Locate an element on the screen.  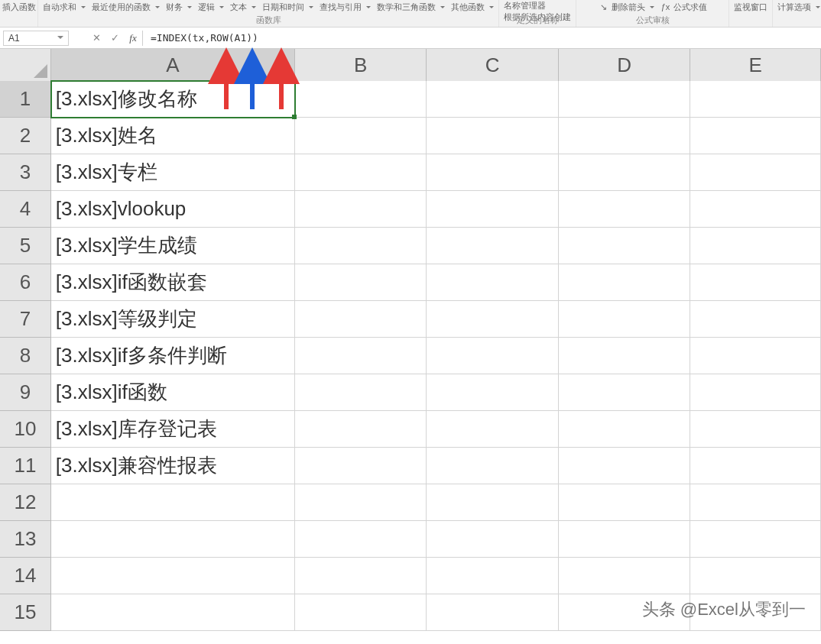
ribbon-text: 文本 is located at coordinates (243, 8).